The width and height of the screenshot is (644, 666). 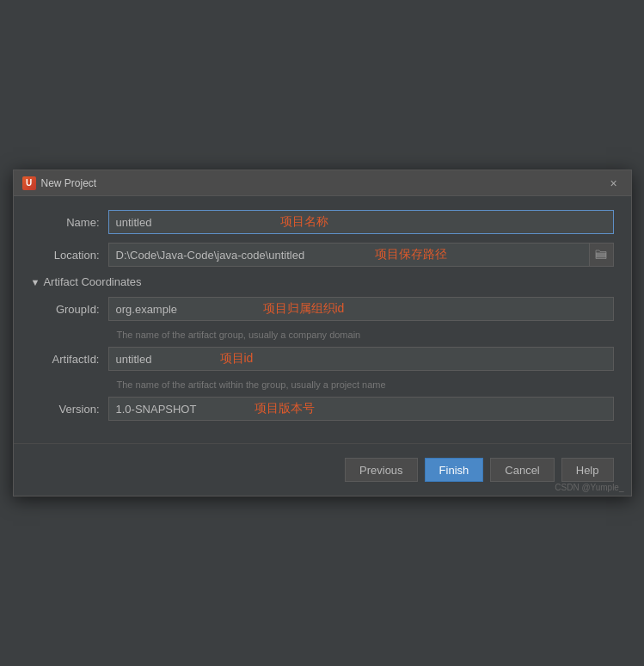 What do you see at coordinates (365, 385) in the screenshot?
I see `artifactid-help: The name of the artifact within the grou…` at bounding box center [365, 385].